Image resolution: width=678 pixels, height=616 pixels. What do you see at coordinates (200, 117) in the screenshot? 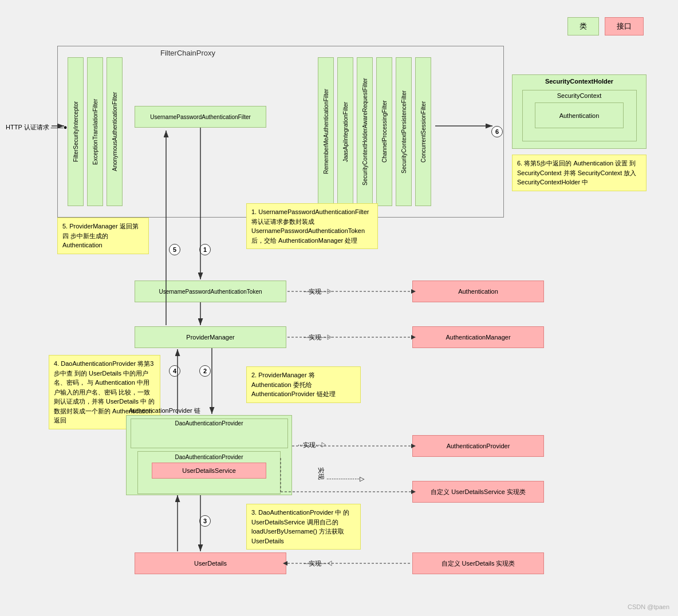
I see `upaf-box: UsernamePasswordAuthenticationFilter` at bounding box center [200, 117].